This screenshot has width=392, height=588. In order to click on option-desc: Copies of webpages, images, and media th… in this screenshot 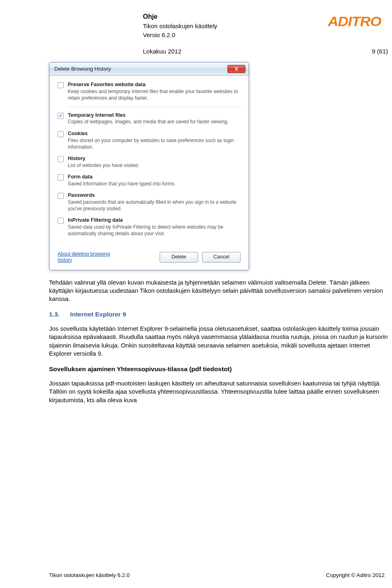, I will do `click(148, 122)`.